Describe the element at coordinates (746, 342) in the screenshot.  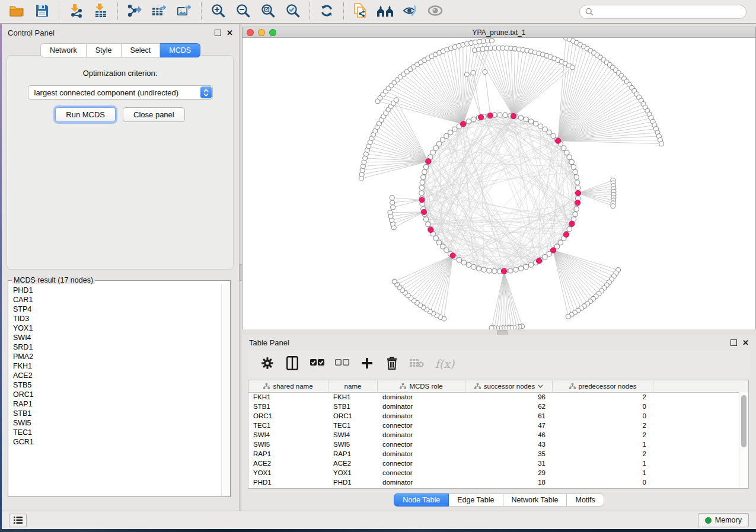
I see `close-table-panel-icon: ✕` at that location.